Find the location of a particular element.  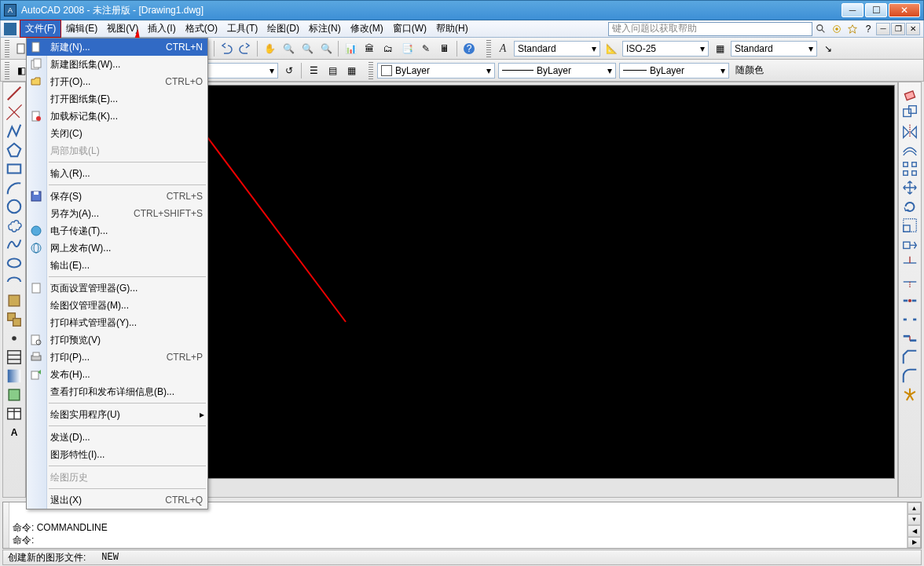

layer-states-icon: ☰ is located at coordinates (314, 71).